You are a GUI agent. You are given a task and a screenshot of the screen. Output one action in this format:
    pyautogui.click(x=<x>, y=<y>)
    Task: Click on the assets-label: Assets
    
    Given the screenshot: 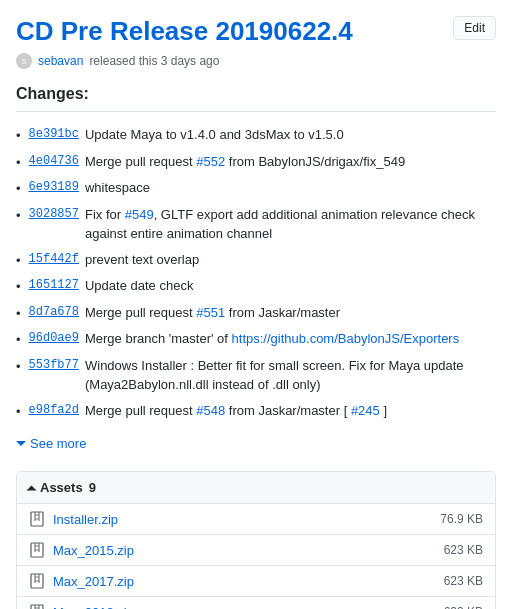 What is the action you would take?
    pyautogui.click(x=62, y=488)
    